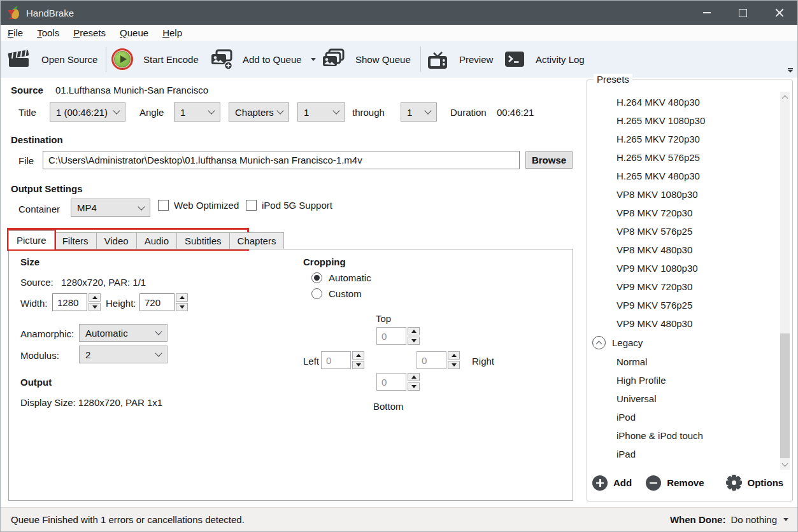 The height and width of the screenshot is (532, 798). Describe the element at coordinates (69, 60) in the screenshot. I see `open-source-label: Open Source` at that location.